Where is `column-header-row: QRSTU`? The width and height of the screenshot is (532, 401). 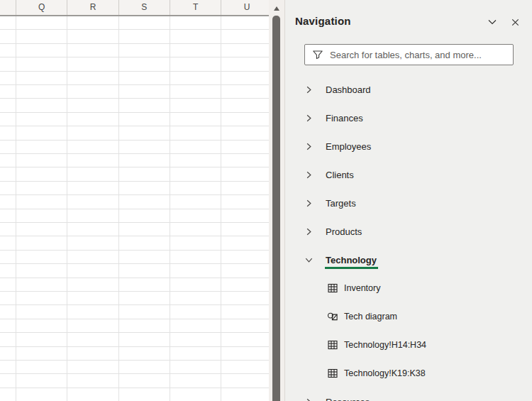 column-header-row: QRSTU is located at coordinates (135, 9).